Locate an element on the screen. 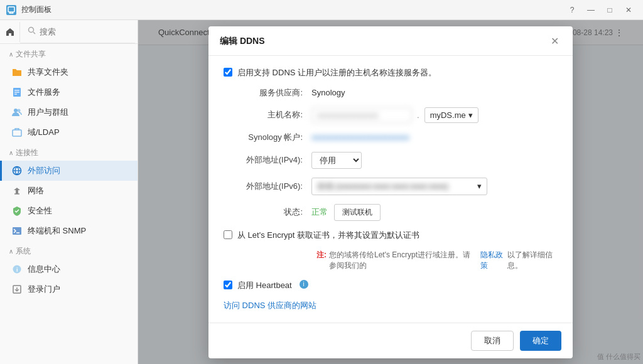  sidebar-item-label: 安全性 is located at coordinates (40, 211).